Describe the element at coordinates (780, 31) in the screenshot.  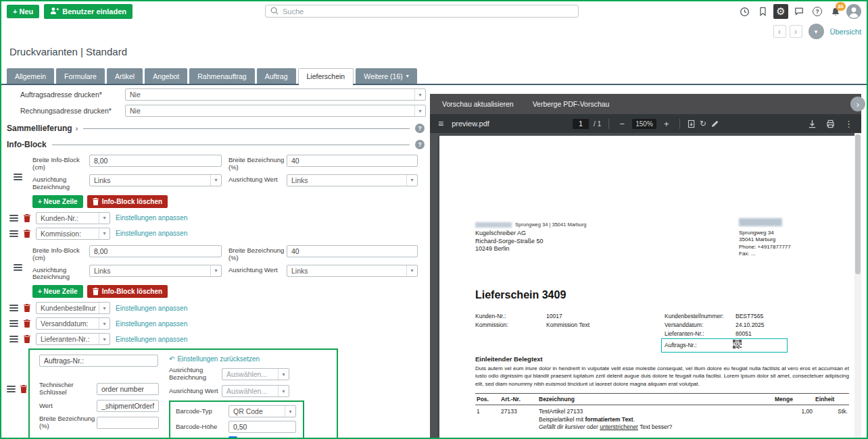
I see `nav-back-button: ‹` at that location.